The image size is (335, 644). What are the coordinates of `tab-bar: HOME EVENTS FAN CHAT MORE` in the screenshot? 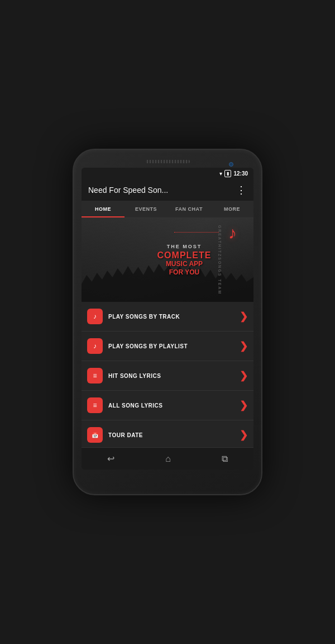 It's located at (168, 209).